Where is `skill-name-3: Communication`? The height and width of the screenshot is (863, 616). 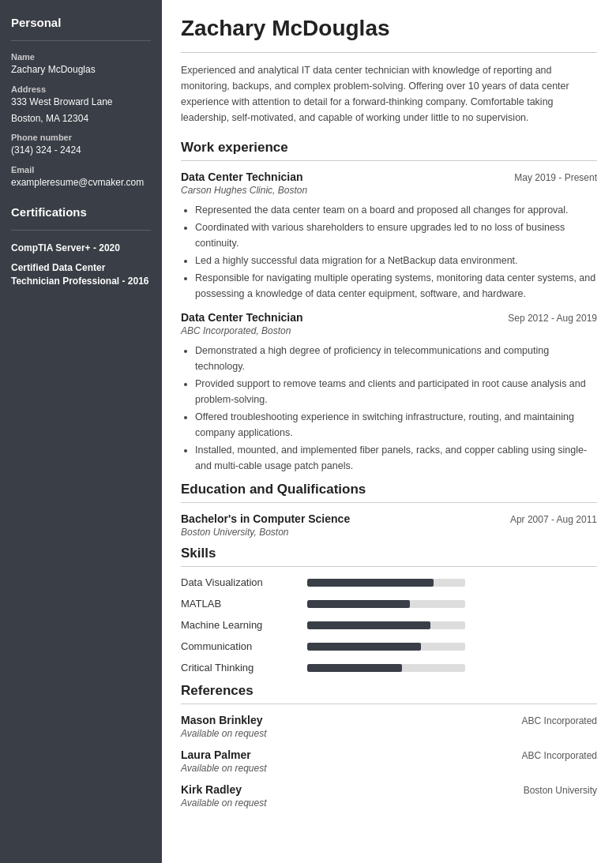 skill-name-3: Communication is located at coordinates (244, 646).